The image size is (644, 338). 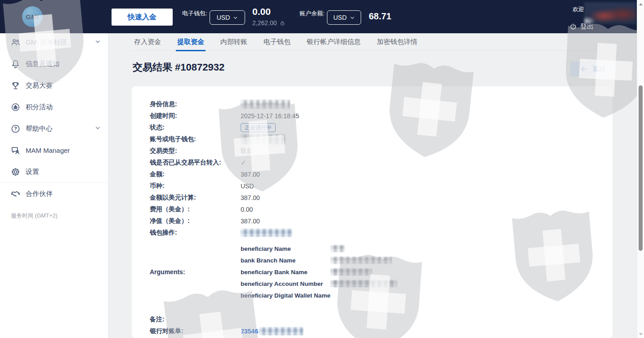 What do you see at coordinates (54, 194) in the screenshot?
I see `sidebar-item-partners: 合作伙伴` at bounding box center [54, 194].